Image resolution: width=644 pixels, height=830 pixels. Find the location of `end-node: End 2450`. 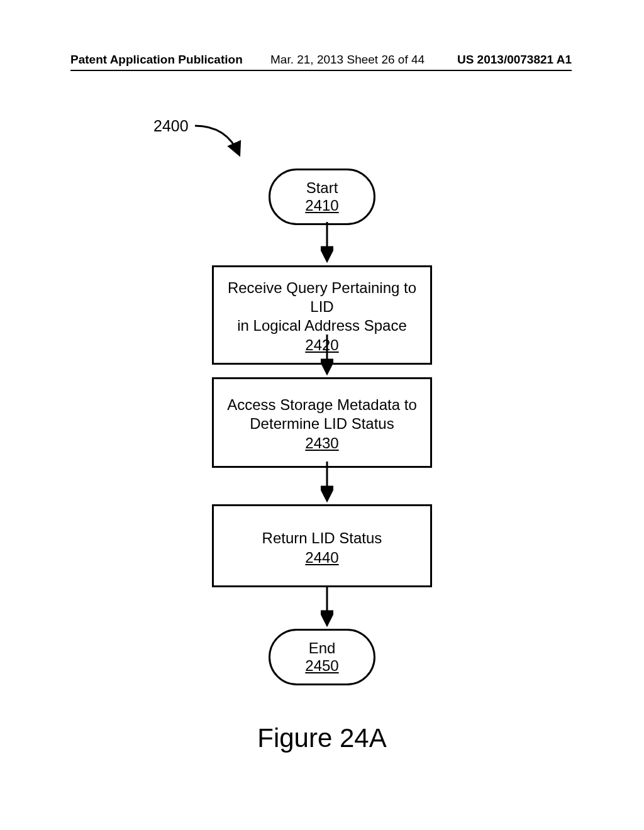

end-node: End 2450 is located at coordinates (322, 657).